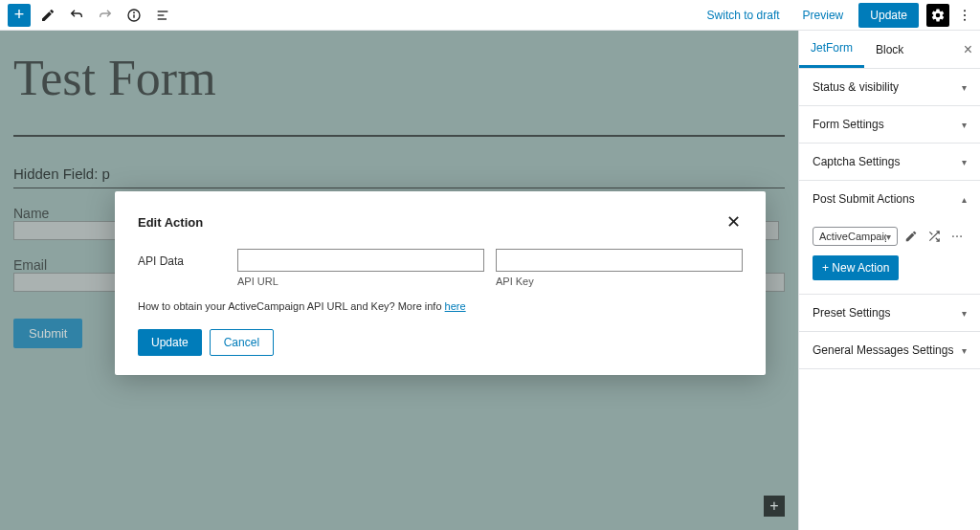 The height and width of the screenshot is (530, 980). What do you see at coordinates (890, 350) in the screenshot?
I see `panel-general-messages: General Messages Settings ▾` at bounding box center [890, 350].